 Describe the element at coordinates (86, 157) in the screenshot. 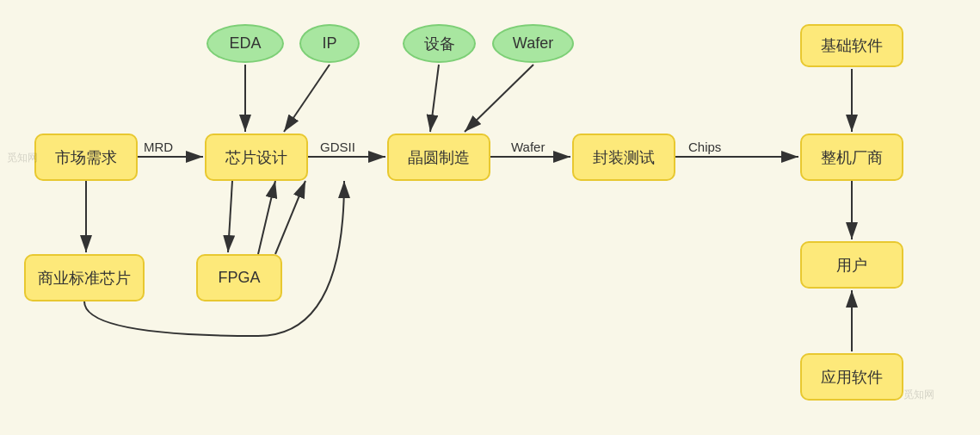

I see `node-market: 市场需求` at that location.